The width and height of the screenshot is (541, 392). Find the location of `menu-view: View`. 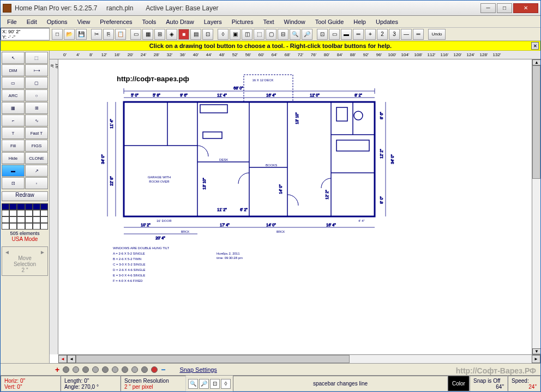

menu-view: View is located at coordinates (84, 22).